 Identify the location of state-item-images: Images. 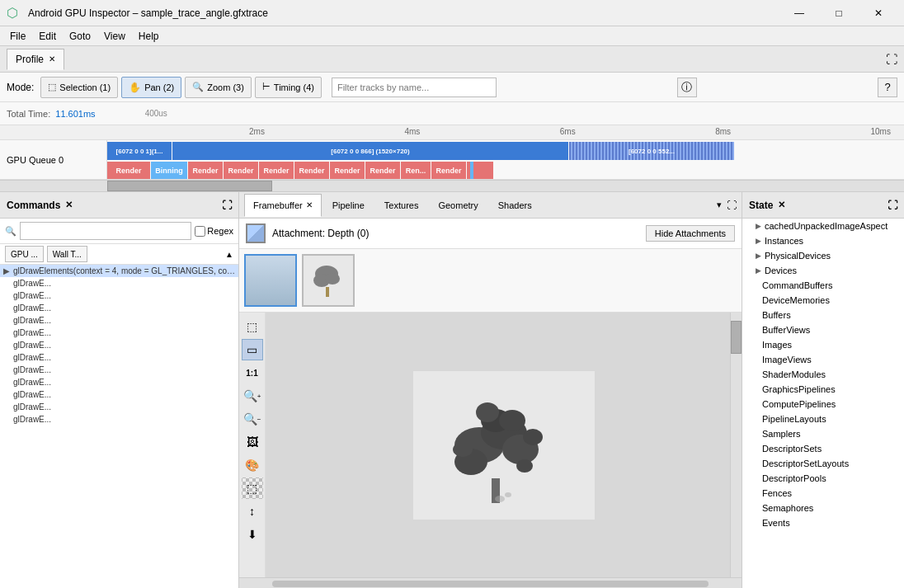
(823, 345).